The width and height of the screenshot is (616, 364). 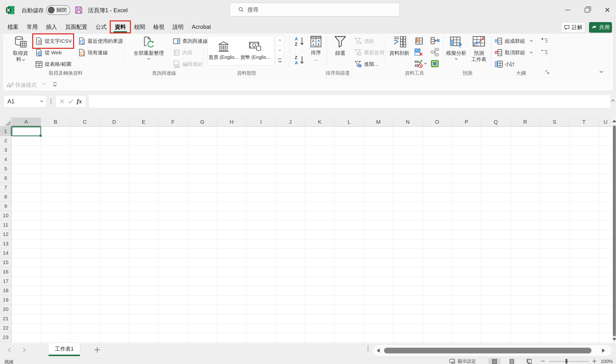 What do you see at coordinates (569, 361) in the screenshot?
I see `zoom-slider-track` at bounding box center [569, 361].